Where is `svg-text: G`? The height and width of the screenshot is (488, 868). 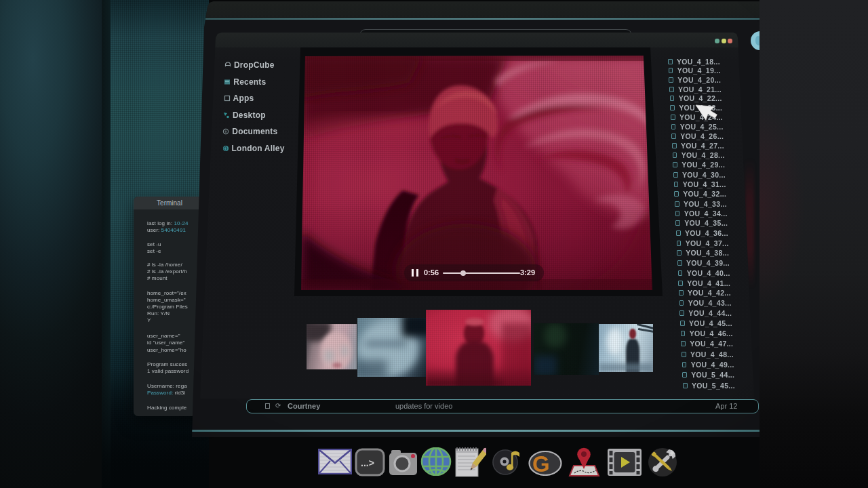
svg-text: G is located at coordinates (541, 464).